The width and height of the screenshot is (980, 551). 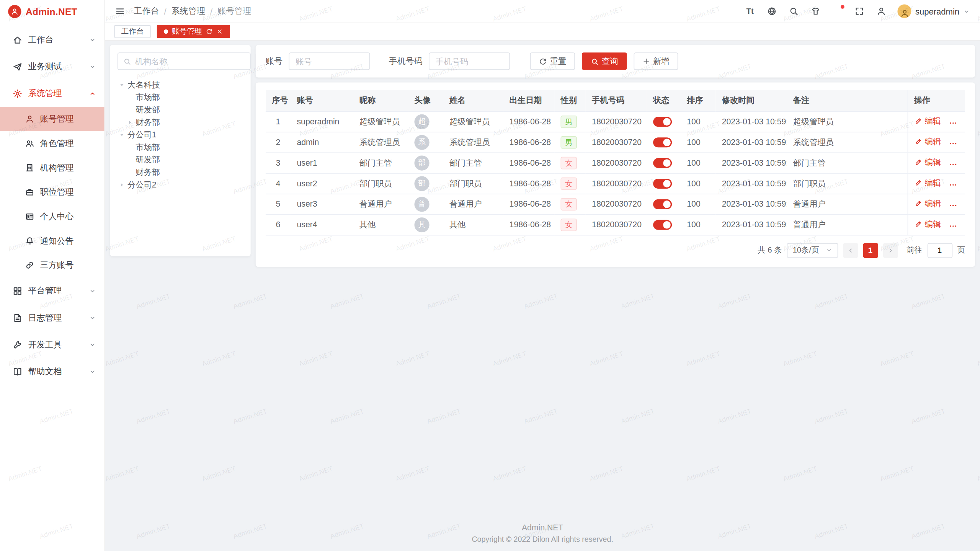 I want to click on sidebar-subitem: 机构管理, so click(x=52, y=168).